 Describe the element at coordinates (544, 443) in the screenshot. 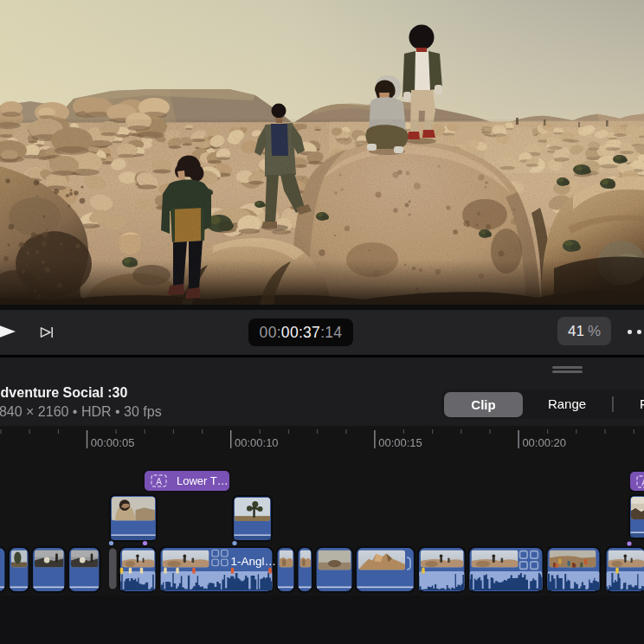

I see `svg-text: 00:00:20` at that location.